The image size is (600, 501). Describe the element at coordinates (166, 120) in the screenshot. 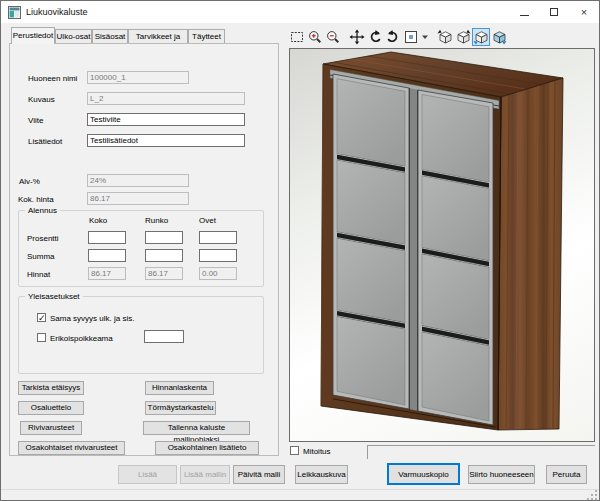

I see `viite-field` at that location.